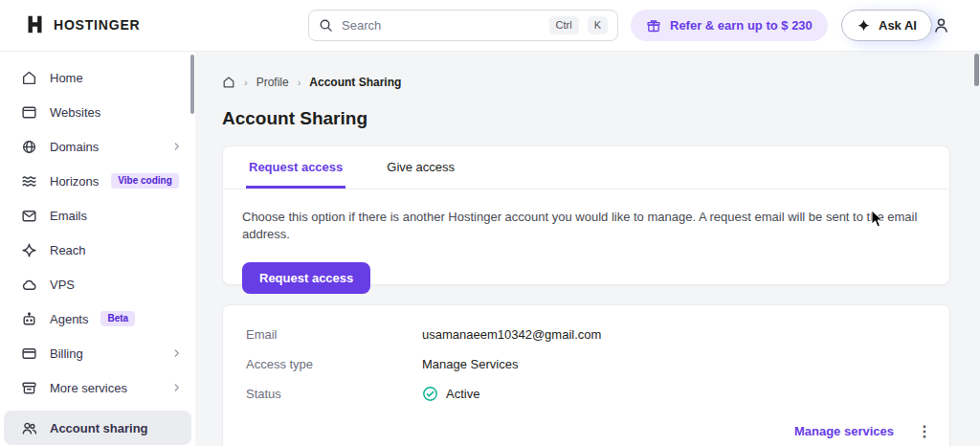  What do you see at coordinates (942, 27) in the screenshot?
I see `account-menu-button` at bounding box center [942, 27].